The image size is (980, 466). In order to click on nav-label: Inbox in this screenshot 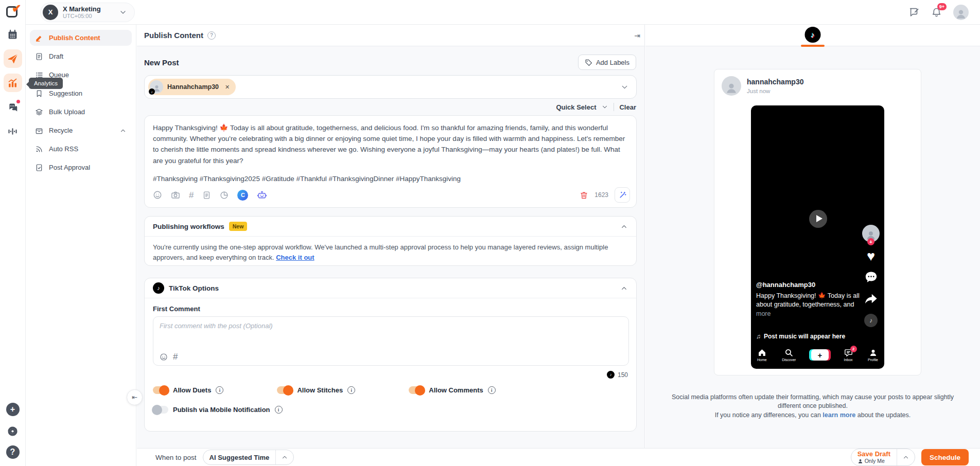, I will do `click(848, 360)`.